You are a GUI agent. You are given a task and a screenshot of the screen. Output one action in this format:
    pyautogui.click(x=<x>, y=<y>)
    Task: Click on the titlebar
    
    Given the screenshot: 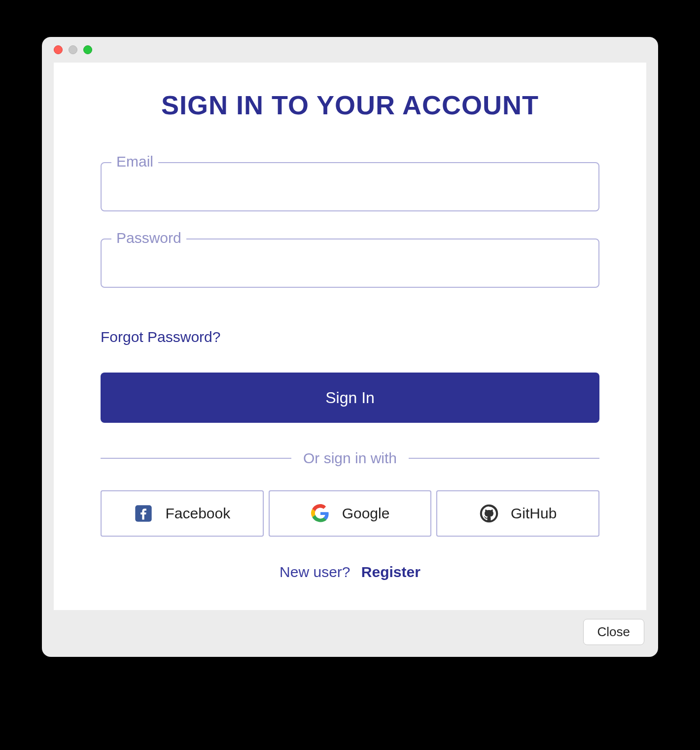 What is the action you would take?
    pyautogui.click(x=350, y=50)
    